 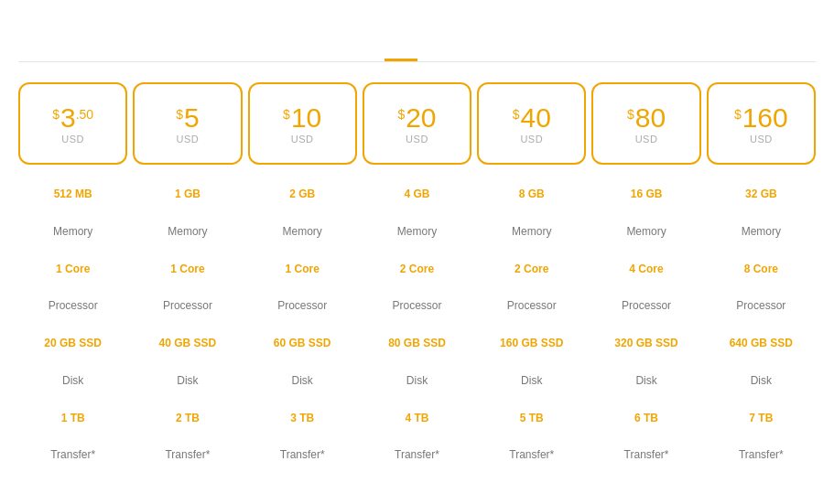 What do you see at coordinates (417, 62) in the screenshot?
I see `tab-divider` at bounding box center [417, 62].